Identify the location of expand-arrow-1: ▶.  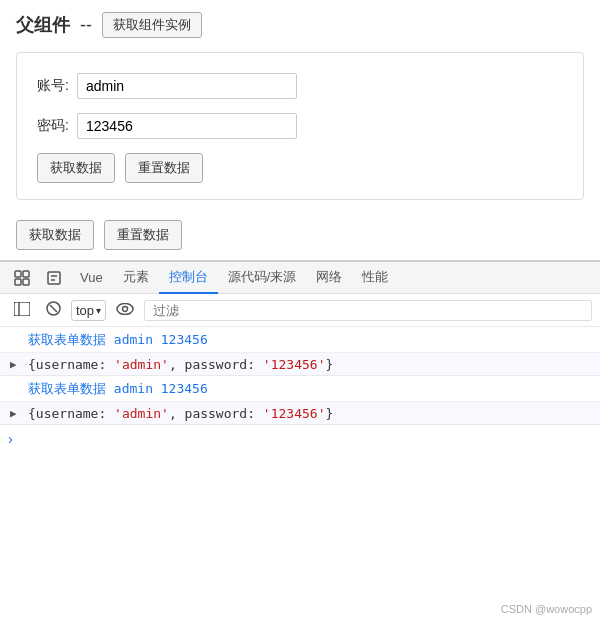
(14, 364).